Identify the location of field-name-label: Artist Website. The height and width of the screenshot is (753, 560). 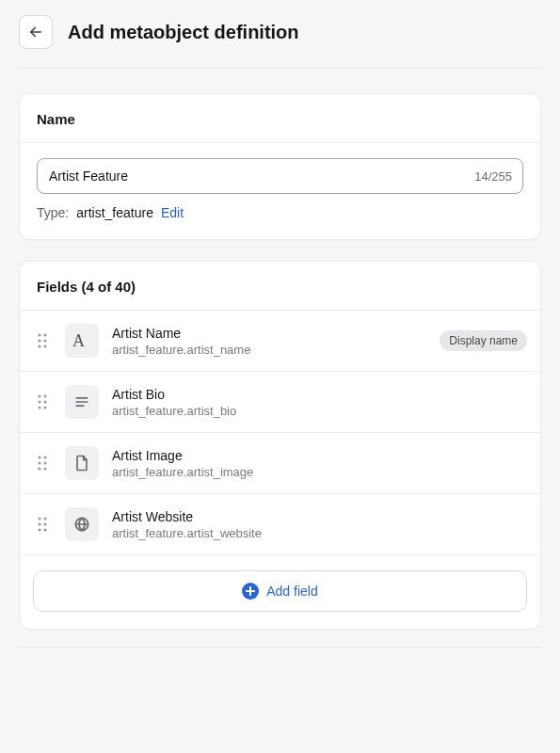
(320, 517).